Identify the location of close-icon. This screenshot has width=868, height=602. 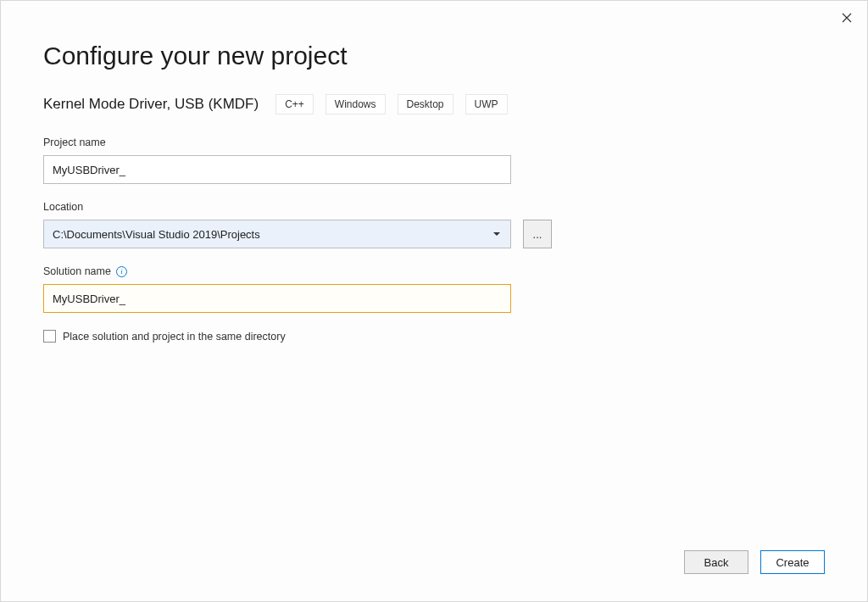
(847, 18).